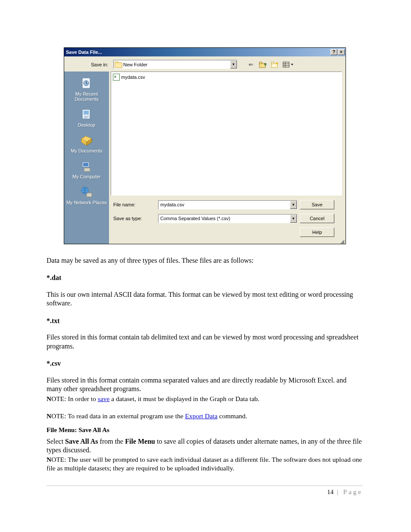  What do you see at coordinates (205, 364) in the screenshot?
I see `heading-csv: *.csv` at bounding box center [205, 364].